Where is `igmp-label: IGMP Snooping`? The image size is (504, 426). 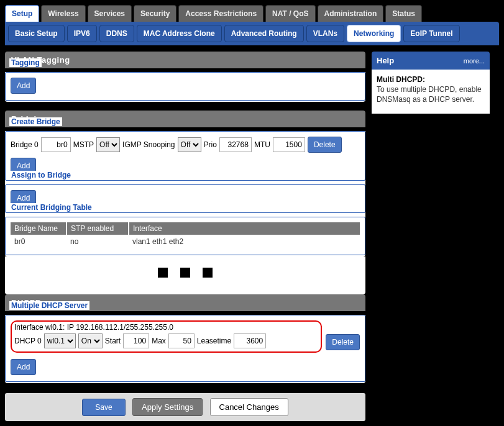 igmp-label: IGMP Snooping is located at coordinates (149, 145).